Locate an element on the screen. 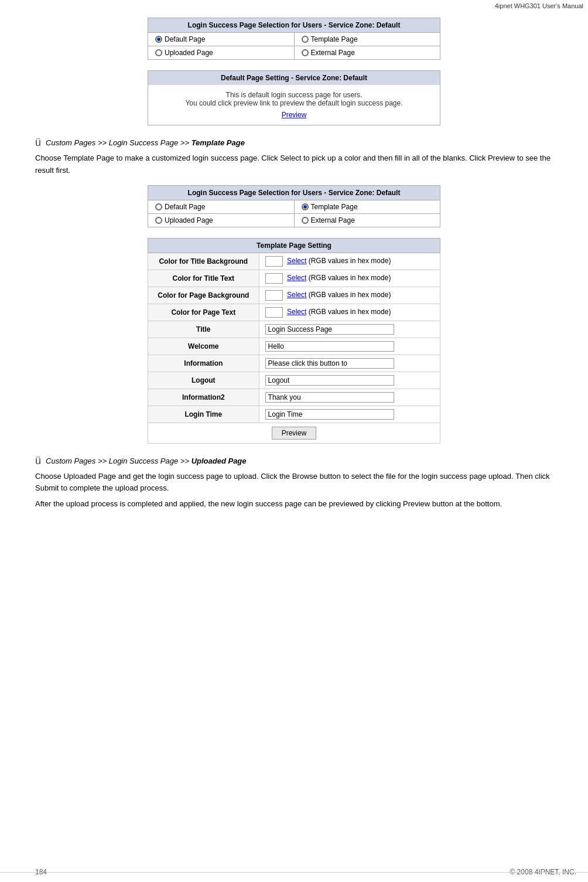  bullet1-text-bold: Template Page is located at coordinates (218, 143).